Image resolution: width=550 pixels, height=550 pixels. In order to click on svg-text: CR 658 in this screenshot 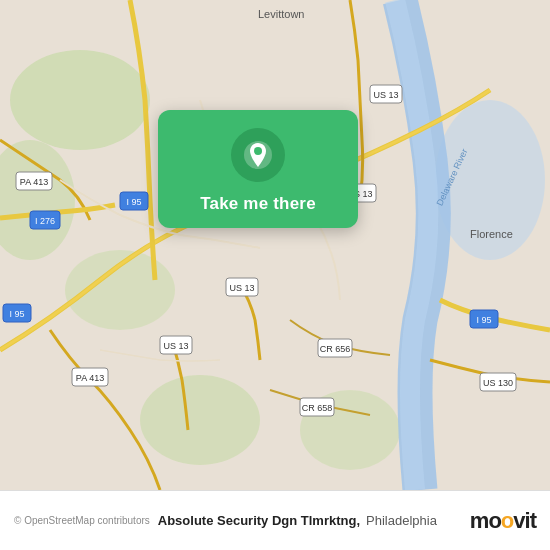, I will do `click(318, 408)`.